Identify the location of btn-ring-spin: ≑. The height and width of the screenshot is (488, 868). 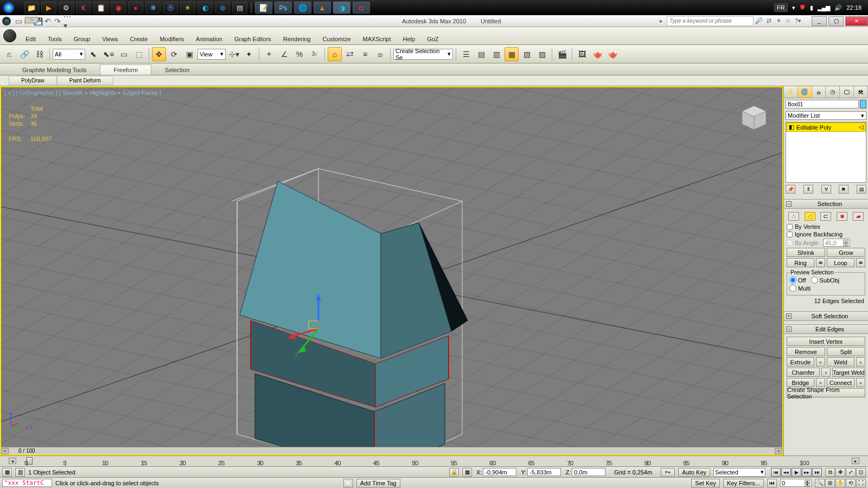
(820, 262).